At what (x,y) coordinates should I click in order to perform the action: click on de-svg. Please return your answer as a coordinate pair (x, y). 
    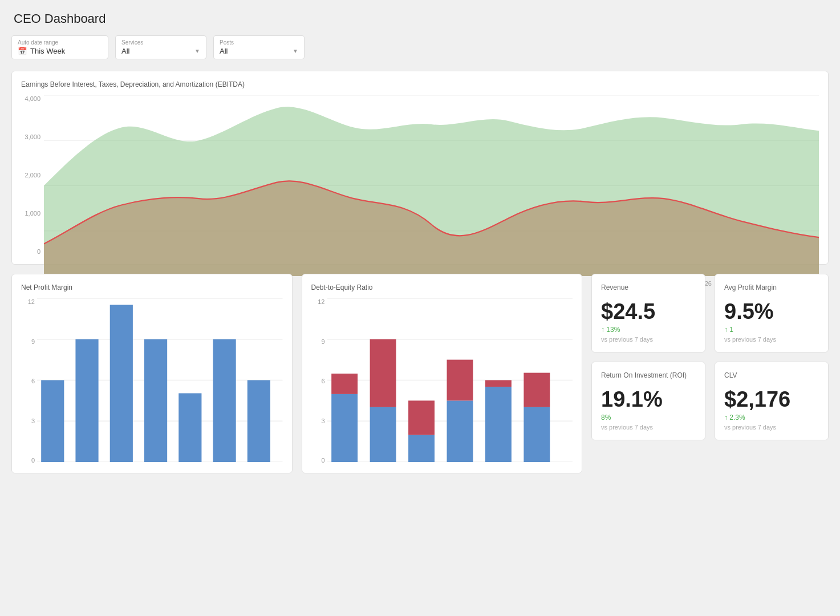
    Looking at the image, I should click on (451, 380).